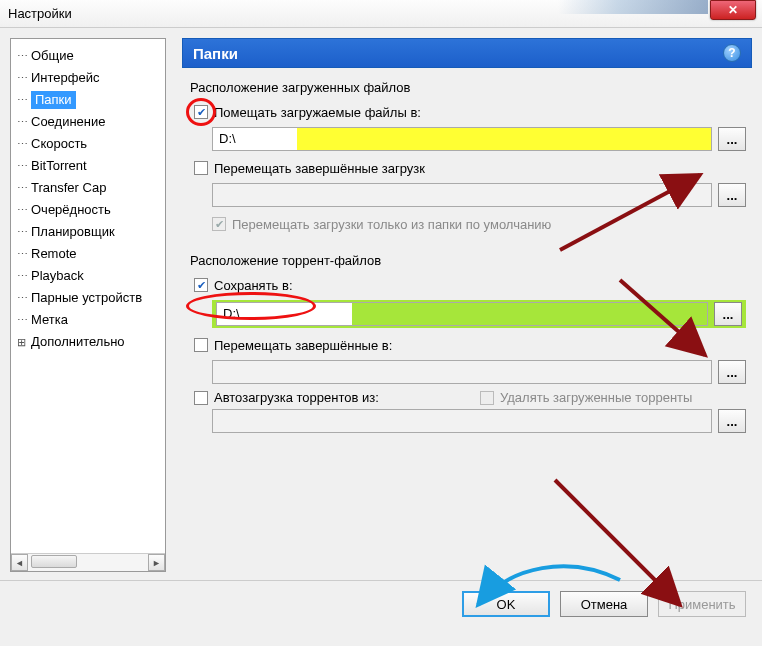 The width and height of the screenshot is (762, 646). What do you see at coordinates (87, 56) in the screenshot?
I see `tree-item-general: ⋯Общие` at bounding box center [87, 56].